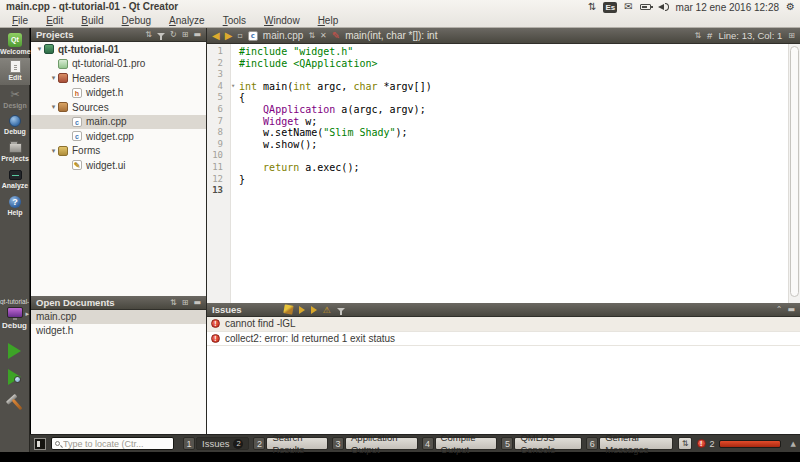 The width and height of the screenshot is (800, 462). I want to click on code-line: 2#include <QApplication>, so click(498, 64).